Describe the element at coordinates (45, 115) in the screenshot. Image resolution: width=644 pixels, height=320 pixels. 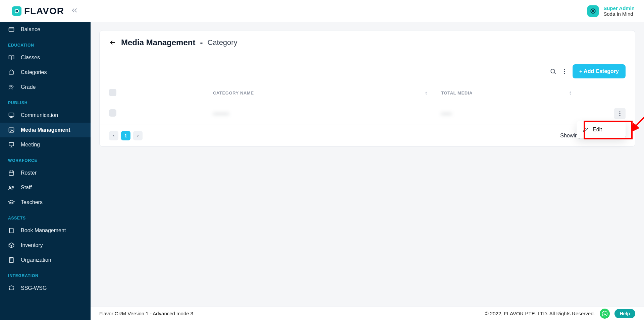
I see `sidebar-item-communication: Communication` at that location.